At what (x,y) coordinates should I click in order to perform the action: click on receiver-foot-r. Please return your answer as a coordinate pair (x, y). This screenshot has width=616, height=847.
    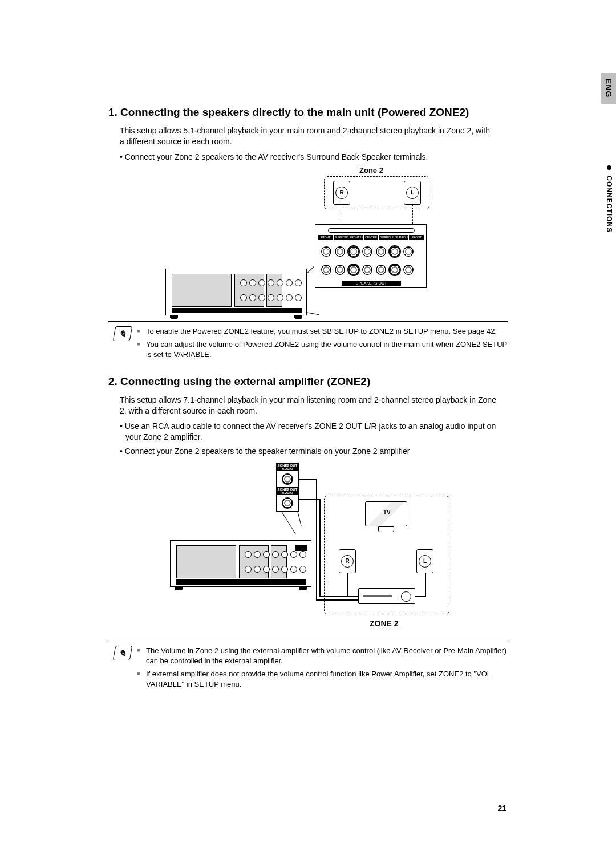
    Looking at the image, I should click on (298, 317).